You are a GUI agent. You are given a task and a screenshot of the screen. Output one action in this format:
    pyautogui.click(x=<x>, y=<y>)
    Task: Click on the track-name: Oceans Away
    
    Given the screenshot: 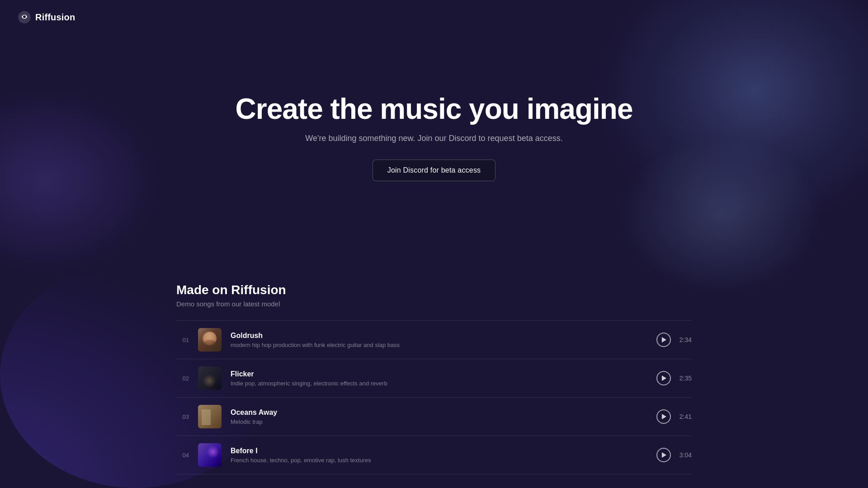 What is the action you would take?
    pyautogui.click(x=439, y=413)
    